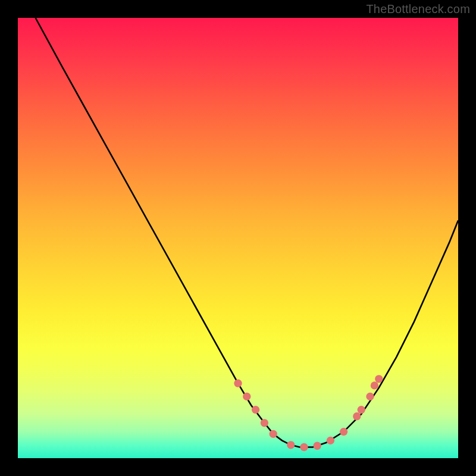 Image resolution: width=476 pixels, height=476 pixels. I want to click on marker-group, so click(308, 413).